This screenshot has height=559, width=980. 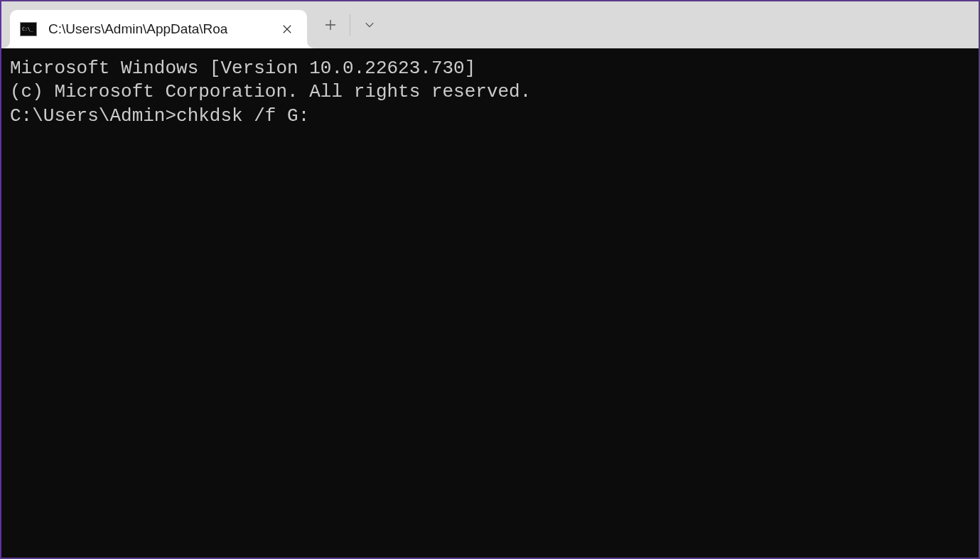 What do you see at coordinates (93, 116) in the screenshot?
I see `terminal-prompt: C:\Users\Admin>` at bounding box center [93, 116].